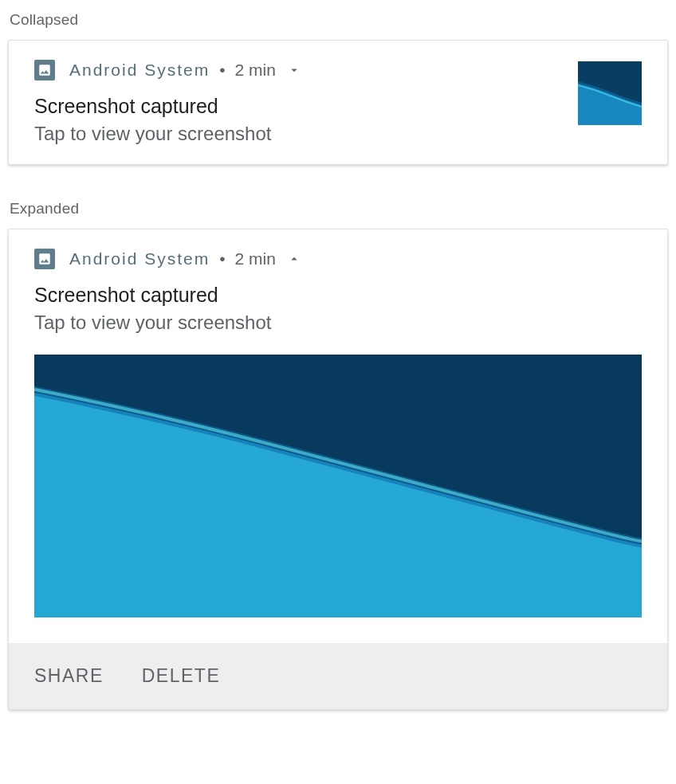 The height and width of the screenshot is (784, 676). What do you see at coordinates (338, 20) in the screenshot?
I see `section-label-collapsed: Collapsed` at bounding box center [338, 20].